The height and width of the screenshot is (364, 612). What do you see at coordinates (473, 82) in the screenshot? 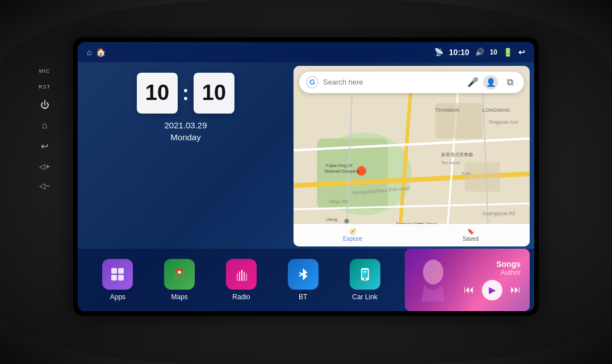
I see `mic-search-icon: 🎤` at bounding box center [473, 82].